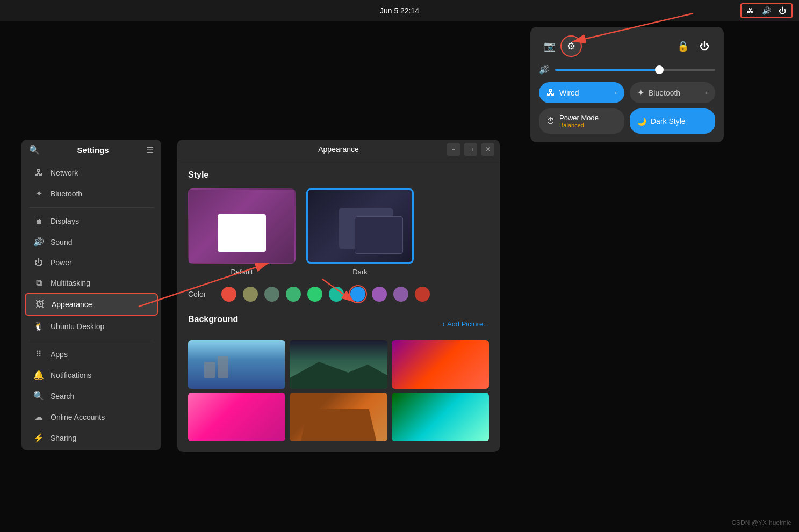  Describe the element at coordinates (315, 294) in the screenshot. I see `color-dot-emerald` at that location.